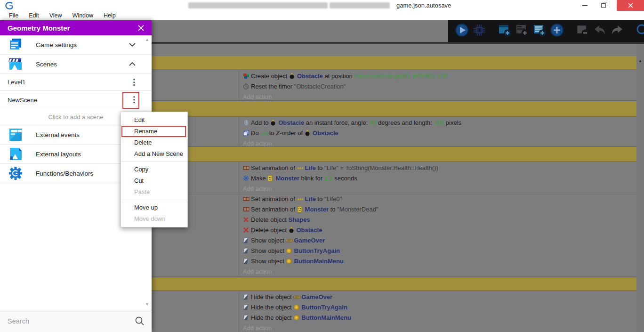 The height and width of the screenshot is (332, 644). What do you see at coordinates (440, 251) in the screenshot?
I see `event-action: Show object ButtonTryAgain` at bounding box center [440, 251].